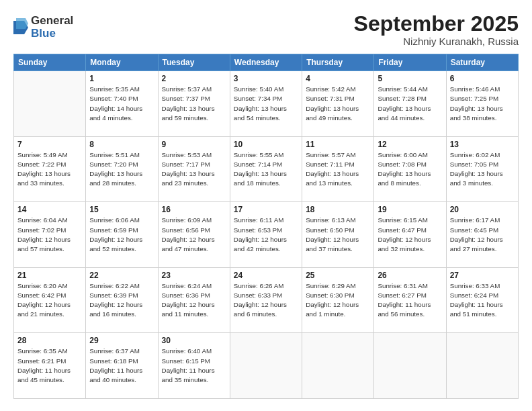  Describe the element at coordinates (482, 300) in the screenshot. I see `table-row: 27Sunrise: 6:33 AM Sunset: 6:24 PM Dayli…` at that location.